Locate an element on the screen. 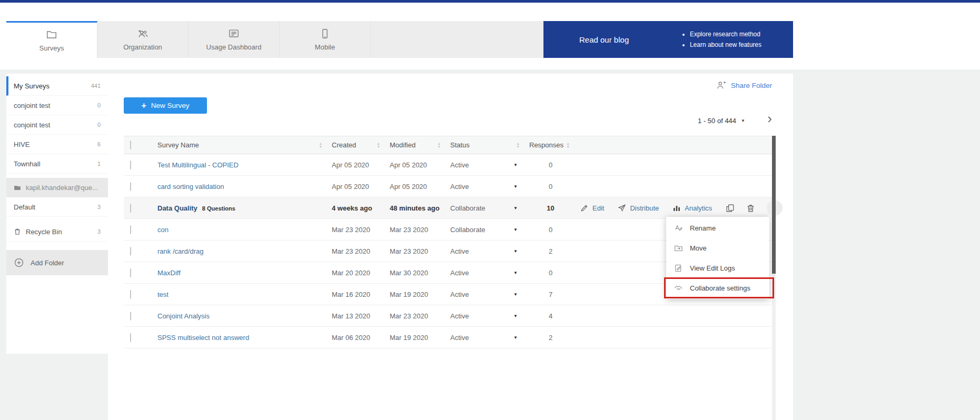 Image resolution: width=980 pixels, height=420 pixels. survey-name-link: Data Quality is located at coordinates (177, 208).